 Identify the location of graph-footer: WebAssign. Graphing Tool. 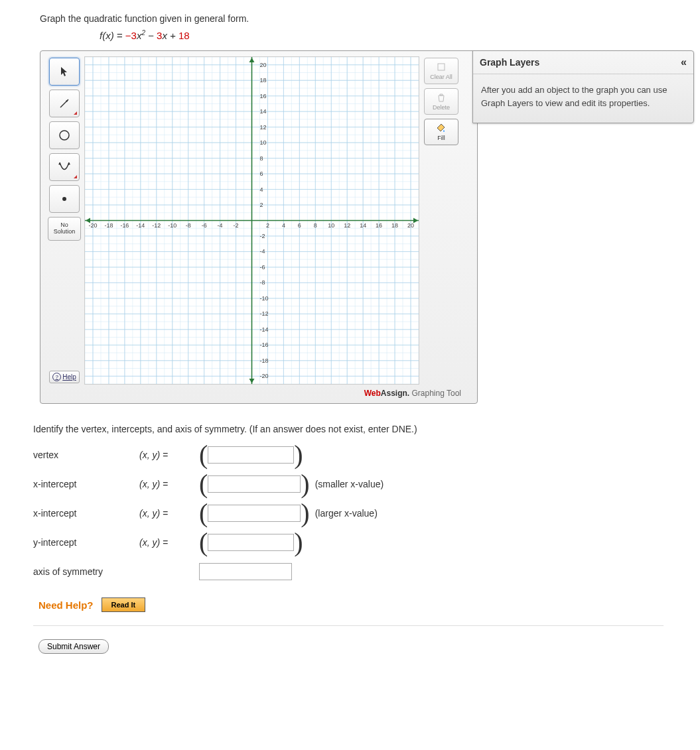
(259, 393).